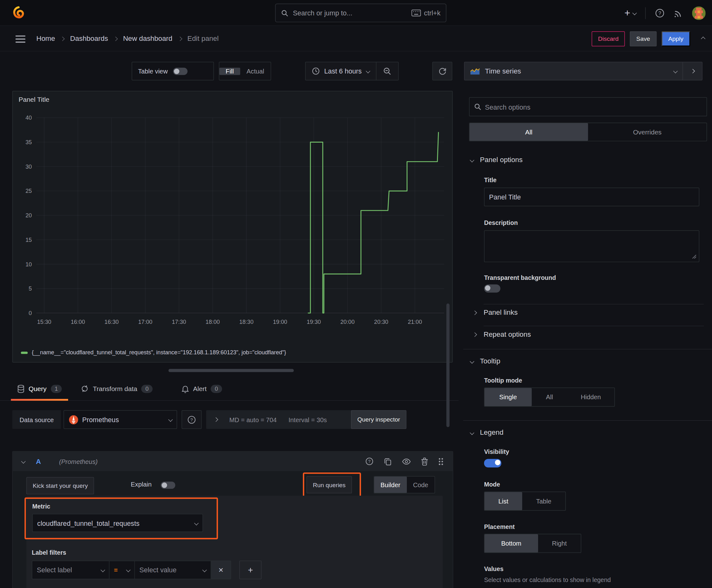  What do you see at coordinates (168, 485) in the screenshot?
I see `explain-toggle` at bounding box center [168, 485].